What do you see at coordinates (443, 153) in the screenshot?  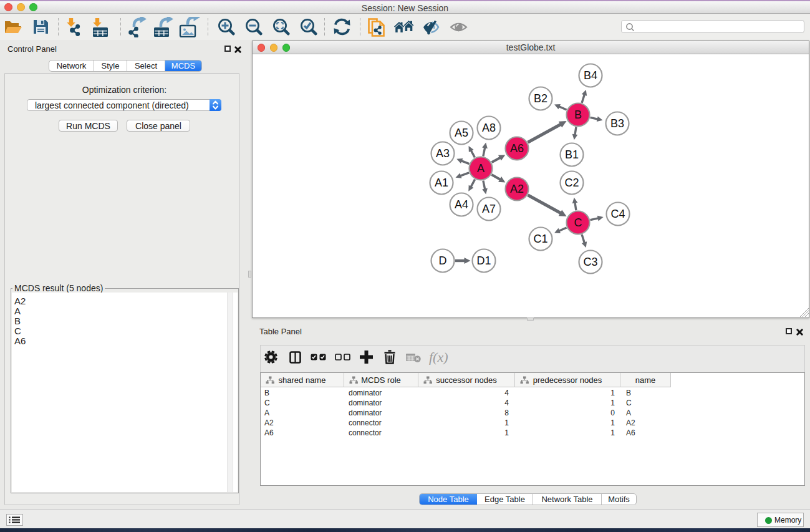 I see `svg-text: A3` at bounding box center [443, 153].